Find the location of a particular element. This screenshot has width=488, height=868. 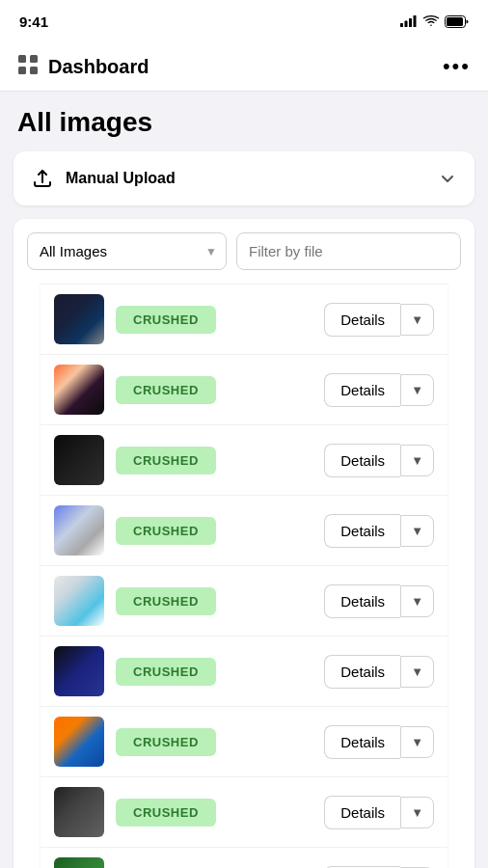

image-filter-select-wrapper: All Images Crushed Pending Failed ▼ is located at coordinates (127, 251).